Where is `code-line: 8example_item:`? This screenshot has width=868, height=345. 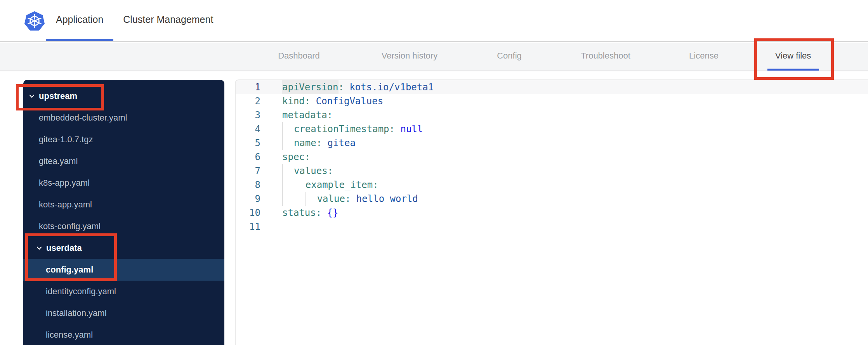 code-line: 8example_item: is located at coordinates (552, 185).